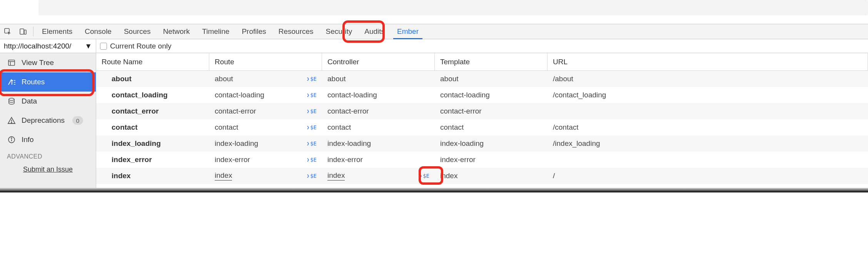 This screenshot has width=868, height=264. What do you see at coordinates (48, 170) in the screenshot?
I see `submit-issue-link: Submit an Issue` at bounding box center [48, 170].